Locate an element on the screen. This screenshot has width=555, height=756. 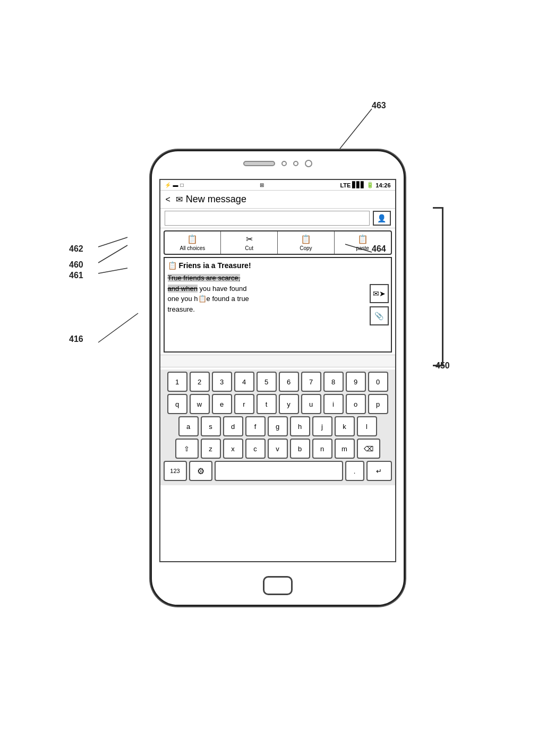
send-icon: ✉➤ is located at coordinates (379, 294).